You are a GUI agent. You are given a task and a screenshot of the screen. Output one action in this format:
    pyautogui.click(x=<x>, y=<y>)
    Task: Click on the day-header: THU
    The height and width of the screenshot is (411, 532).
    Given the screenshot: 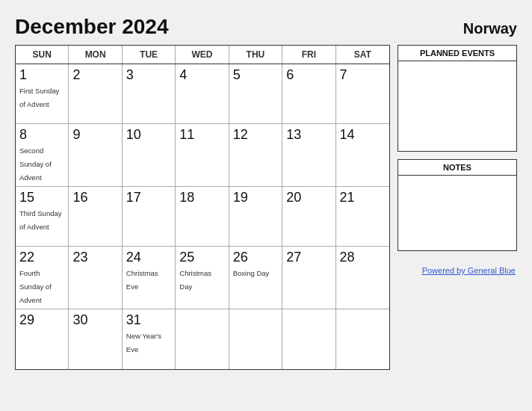 What is the action you would take?
    pyautogui.click(x=256, y=55)
    